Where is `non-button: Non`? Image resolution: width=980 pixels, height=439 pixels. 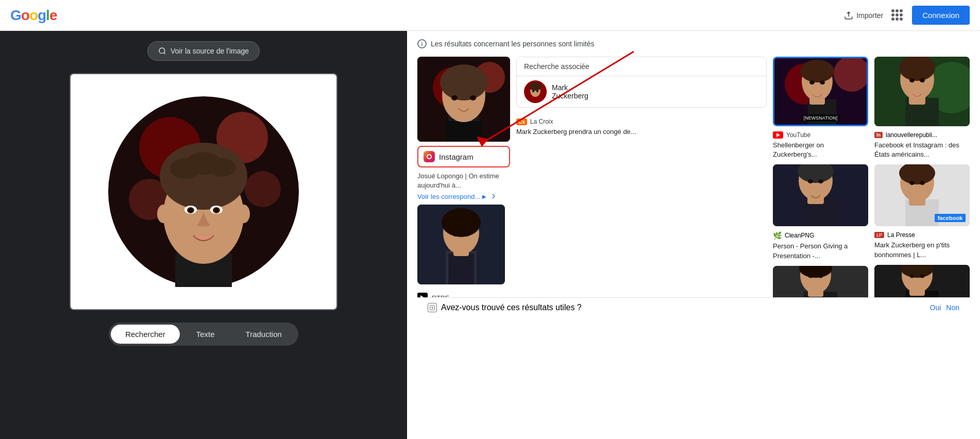 non-button: Non is located at coordinates (953, 308).